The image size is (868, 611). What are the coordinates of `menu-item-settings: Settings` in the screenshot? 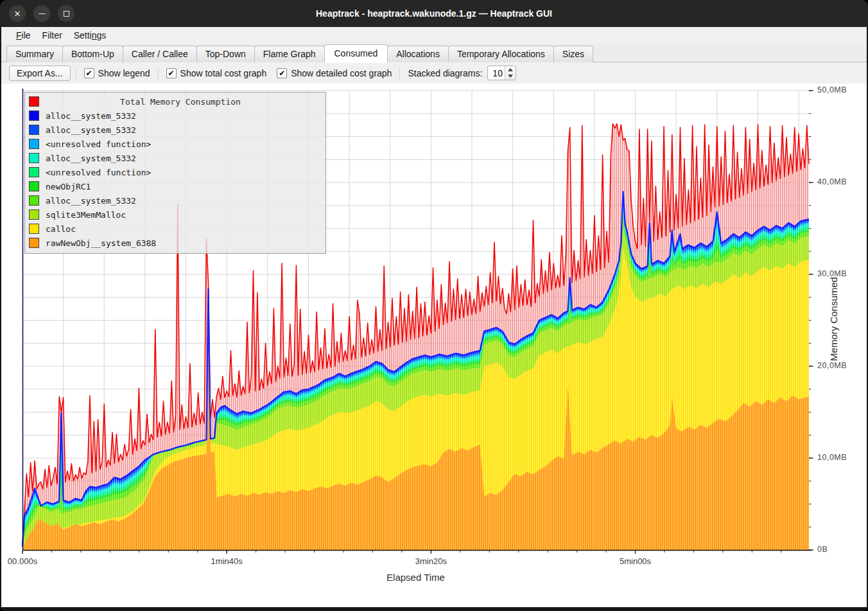 It's located at (90, 35).